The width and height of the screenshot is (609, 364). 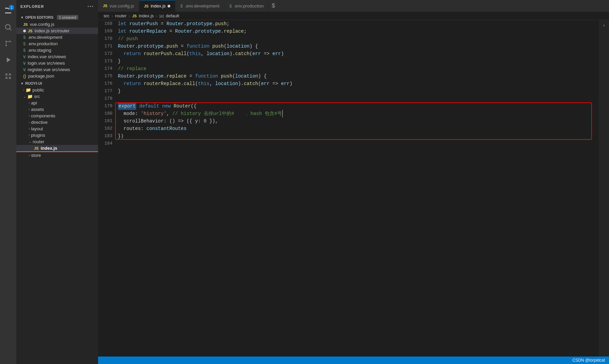 What do you see at coordinates (57, 182) in the screenshot?
I see `sidebar: EXPLORER ··· ▼ OPEN EDITORS 1 unsaved JS…` at bounding box center [57, 182].